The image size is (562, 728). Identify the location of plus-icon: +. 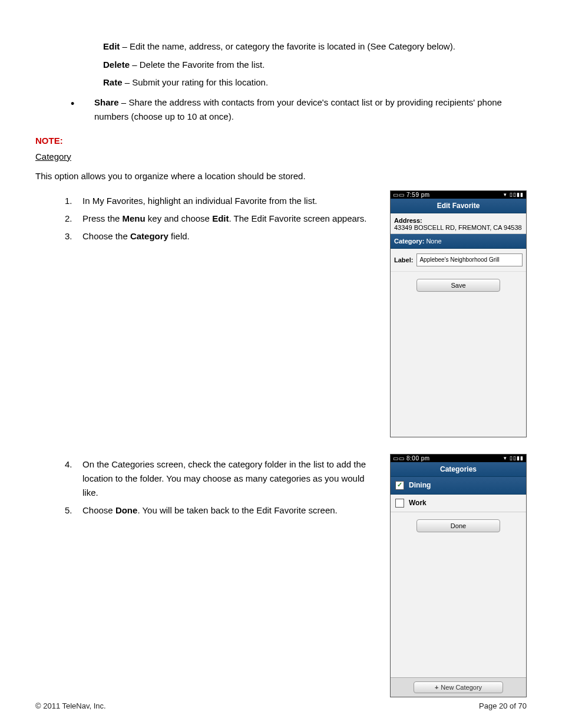
(437, 687).